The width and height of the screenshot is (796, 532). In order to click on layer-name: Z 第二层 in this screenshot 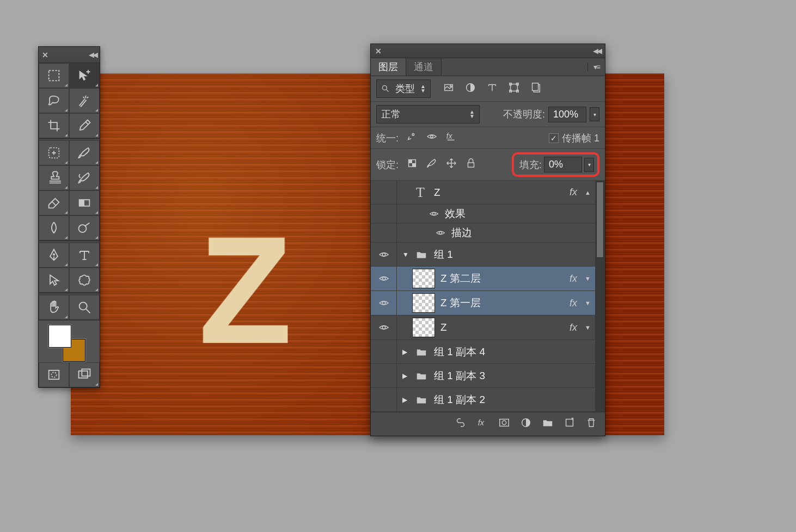, I will do `click(502, 279)`.